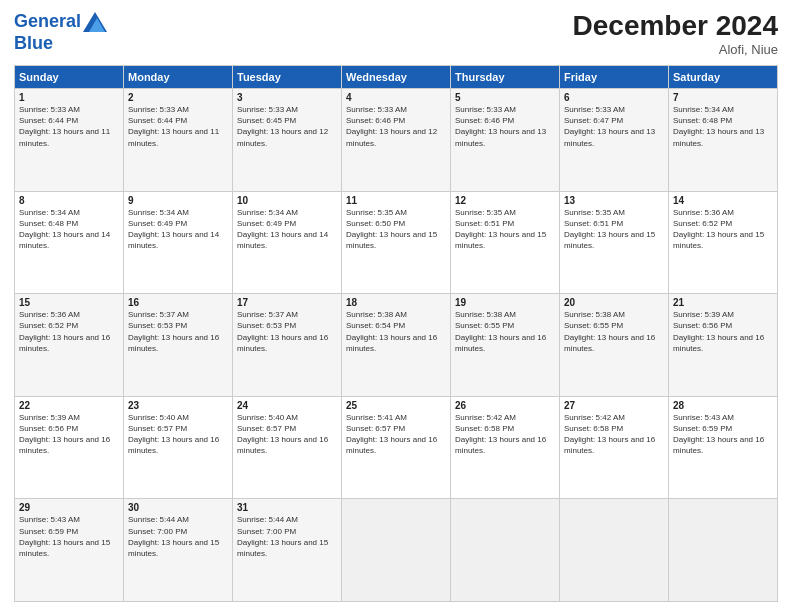 The image size is (792, 612). Describe the element at coordinates (178, 140) in the screenshot. I see `calendar-cell: 2Sunrise: 5:33 AMSunset: 6:44 PMDaylight…` at that location.